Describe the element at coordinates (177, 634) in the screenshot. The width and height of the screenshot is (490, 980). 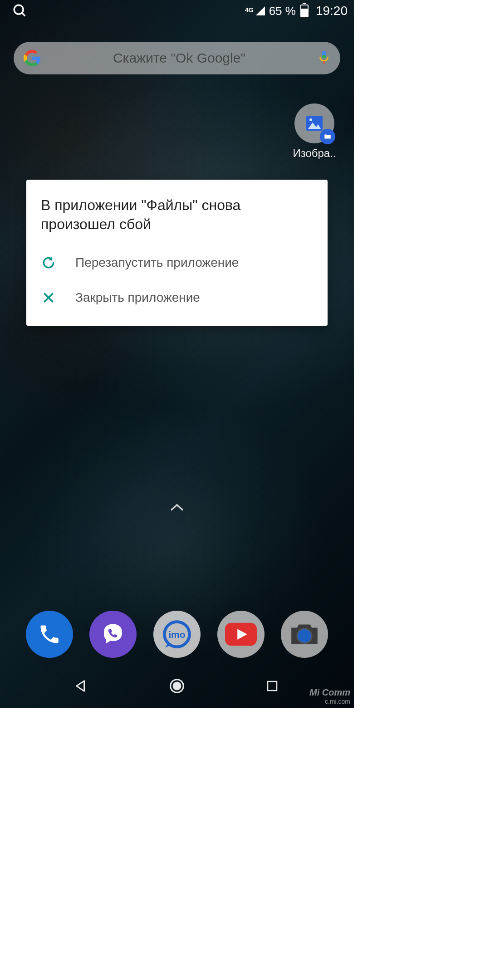
I see `dock: imo` at that location.